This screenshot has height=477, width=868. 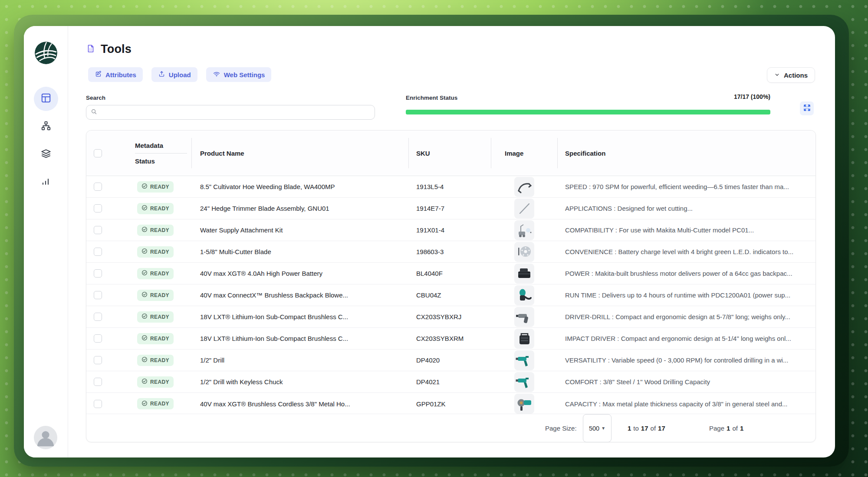 I want to click on specification-cell: COMFORT : 3/8" Steel / 1" Wood Drilling …, so click(x=687, y=382).